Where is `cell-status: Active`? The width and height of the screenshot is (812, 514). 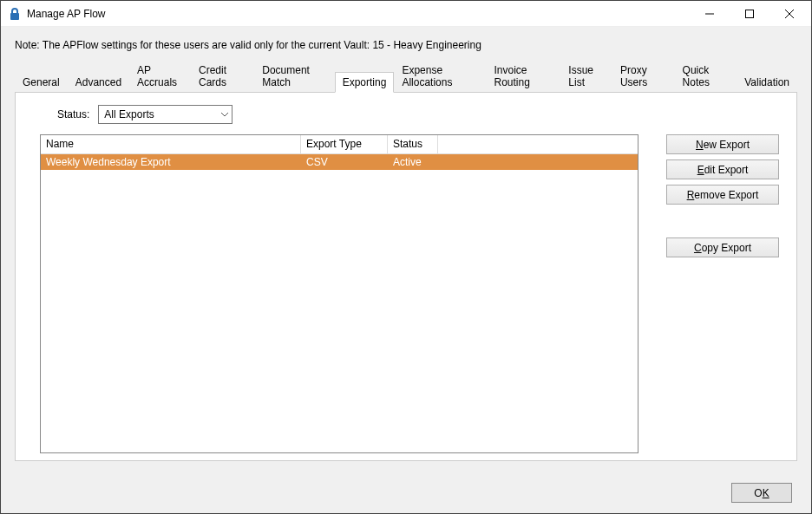 cell-status: Active is located at coordinates (413, 162).